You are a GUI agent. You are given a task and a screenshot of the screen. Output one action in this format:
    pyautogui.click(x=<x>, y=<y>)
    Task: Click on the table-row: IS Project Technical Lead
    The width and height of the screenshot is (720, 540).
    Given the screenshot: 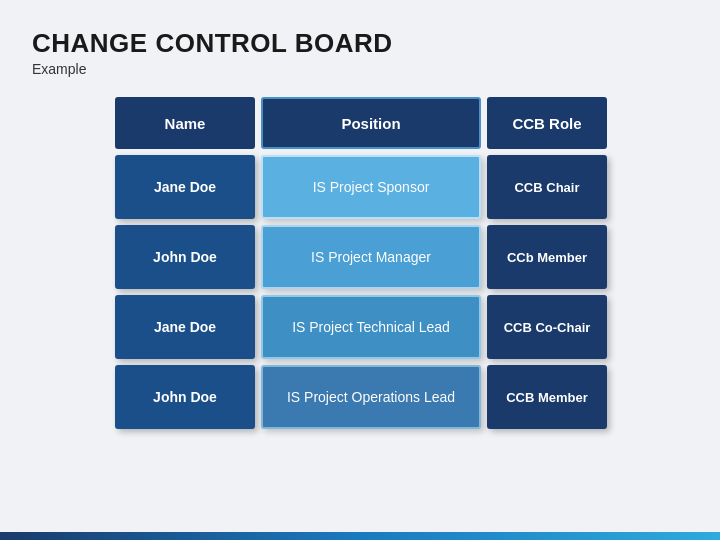 What is the action you would take?
    pyautogui.click(x=371, y=327)
    